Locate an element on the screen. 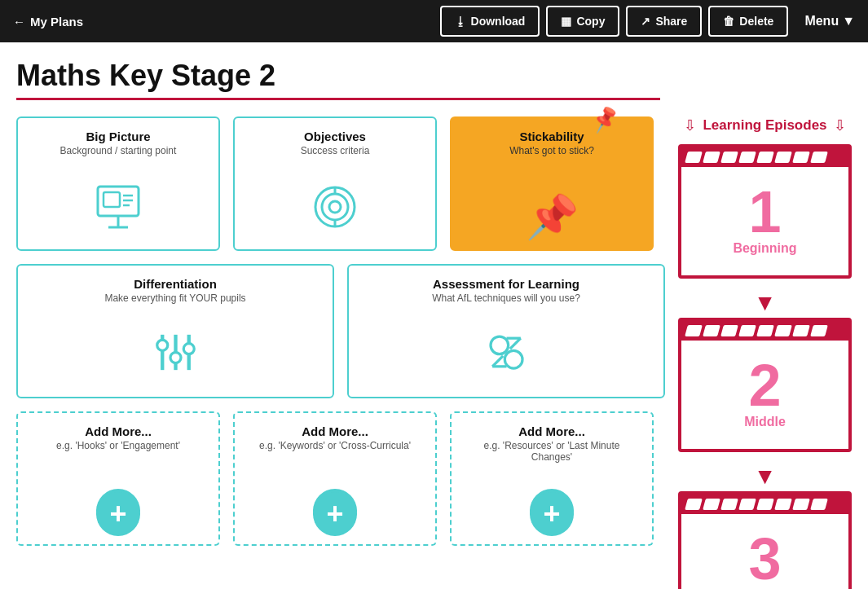 The image size is (868, 589). episodes-label: Learning Episodes is located at coordinates (764, 125).